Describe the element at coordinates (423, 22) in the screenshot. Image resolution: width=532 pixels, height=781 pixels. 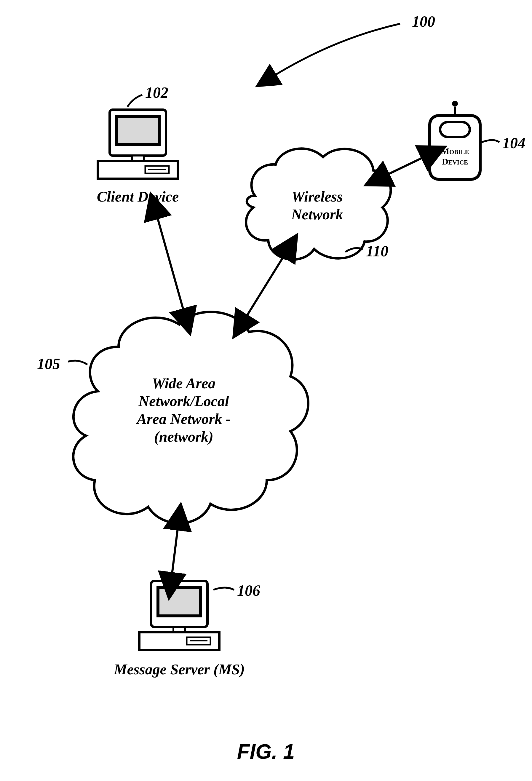
I see `ref-100-label: 100` at that location.